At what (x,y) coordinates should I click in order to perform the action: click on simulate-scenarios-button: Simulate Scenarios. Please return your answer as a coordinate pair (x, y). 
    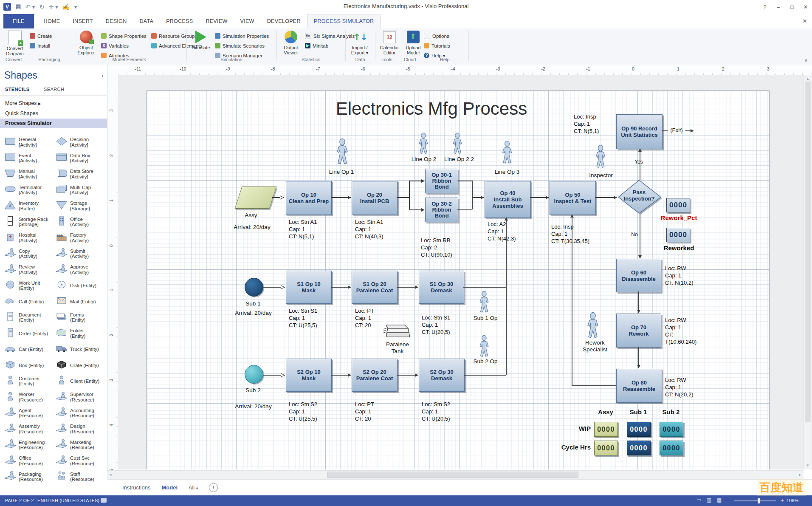
    Looking at the image, I should click on (240, 46).